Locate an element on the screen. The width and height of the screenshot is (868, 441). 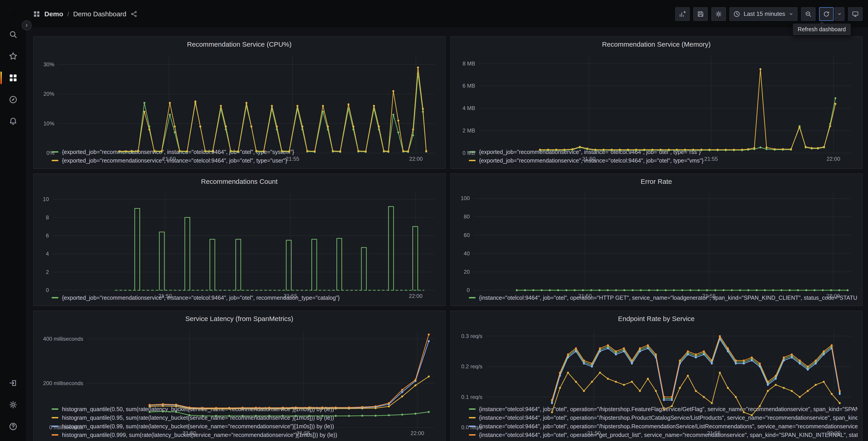
zoom-out-time-range-button is located at coordinates (808, 14).